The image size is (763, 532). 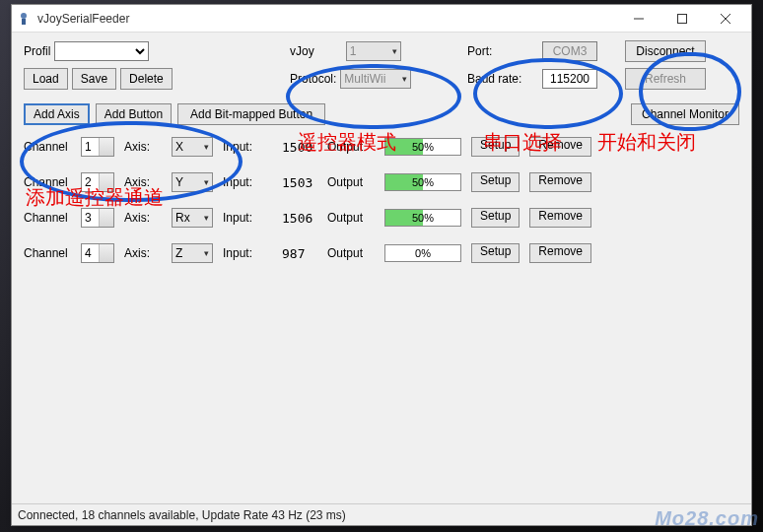 What do you see at coordinates (192, 218) in the screenshot?
I see `axis-select: Rx` at bounding box center [192, 218].